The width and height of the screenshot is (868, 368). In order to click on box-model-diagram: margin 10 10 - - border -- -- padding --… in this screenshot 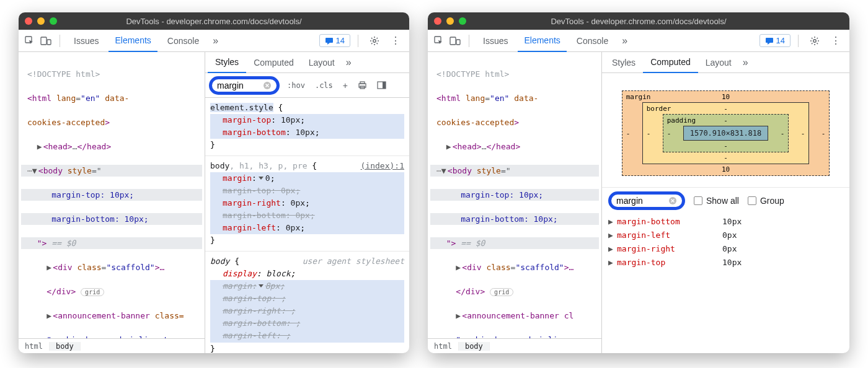, I will do `click(725, 130)`.